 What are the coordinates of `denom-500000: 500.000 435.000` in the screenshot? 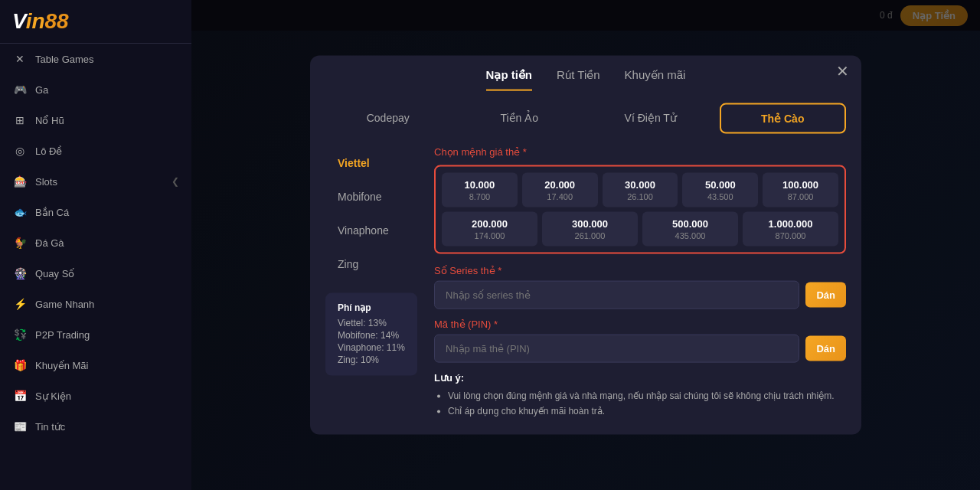 It's located at (691, 230).